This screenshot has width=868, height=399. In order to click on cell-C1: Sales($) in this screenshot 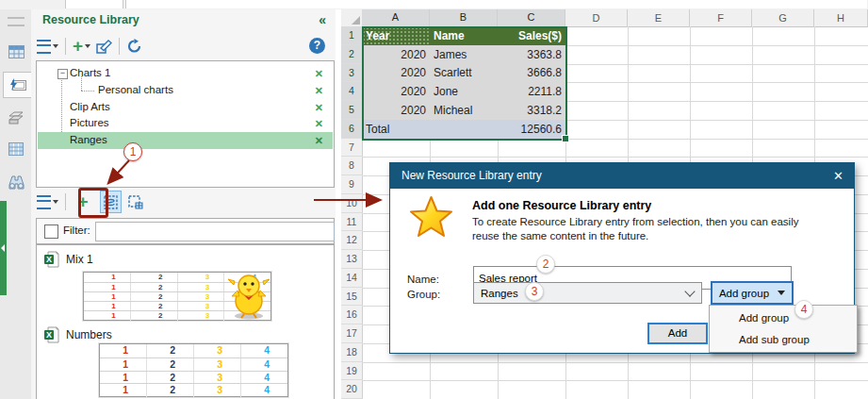, I will do `click(532, 36)`.